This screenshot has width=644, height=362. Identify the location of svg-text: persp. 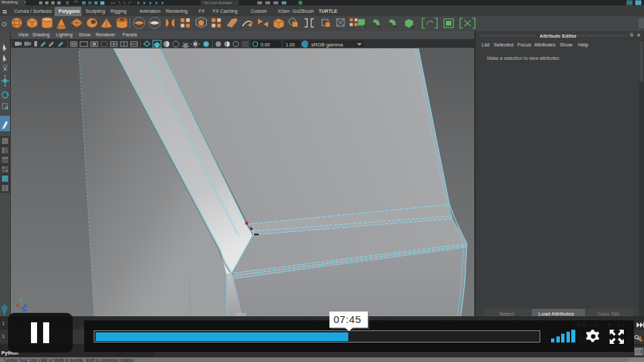
(241, 314).